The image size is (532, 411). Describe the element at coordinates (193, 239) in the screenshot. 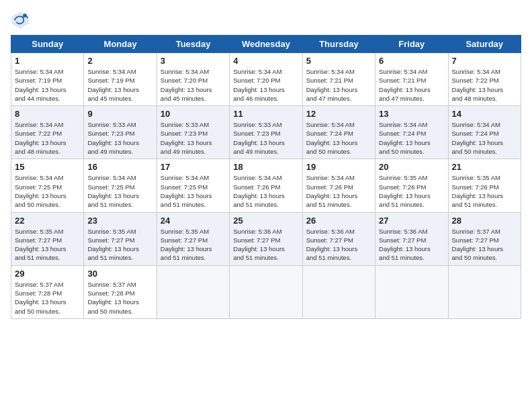

I see `calendar-day-cell: 24Sunrise: 5:35 AM Sunset: 7:27 PM Dayli…` at that location.